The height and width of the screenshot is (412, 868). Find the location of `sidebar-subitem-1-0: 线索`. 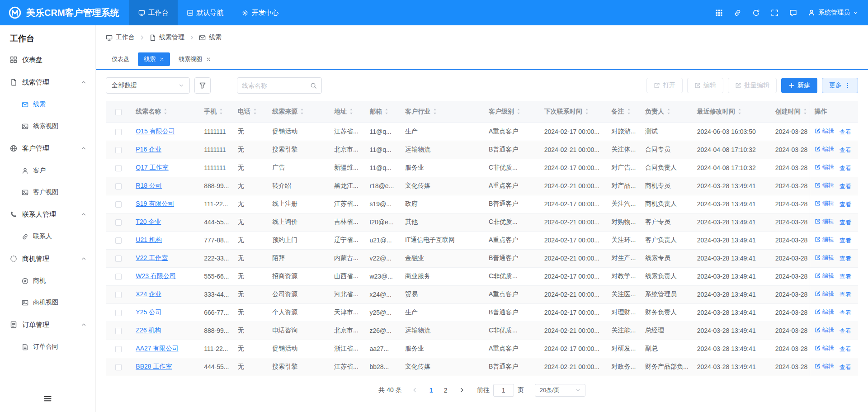

sidebar-subitem-1-0: 线索 is located at coordinates (48, 104).